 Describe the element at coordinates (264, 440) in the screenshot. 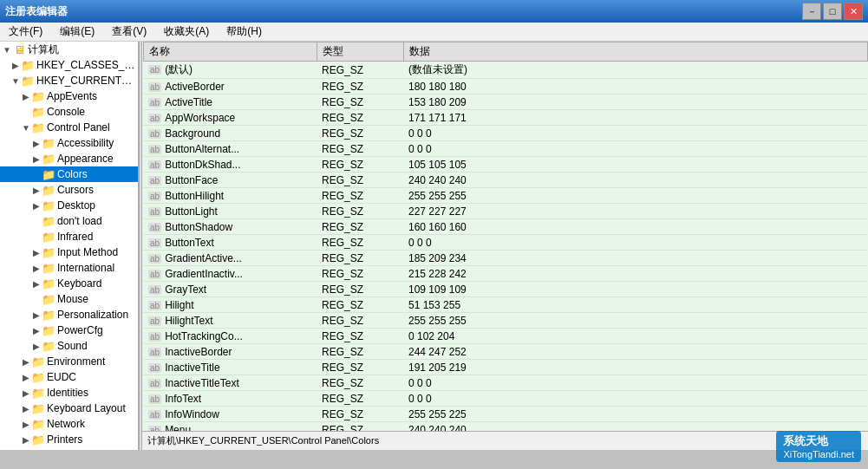

I see `status-text: 计算机\HKEY_CURRENT_USER\Control Panel\Colo…` at that location.